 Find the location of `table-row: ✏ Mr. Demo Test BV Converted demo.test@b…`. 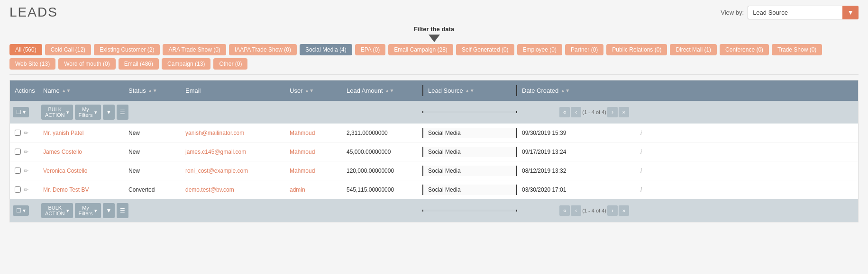

table-row: ✏ Mr. Demo Test BV Converted demo.test@b… is located at coordinates (434, 190).